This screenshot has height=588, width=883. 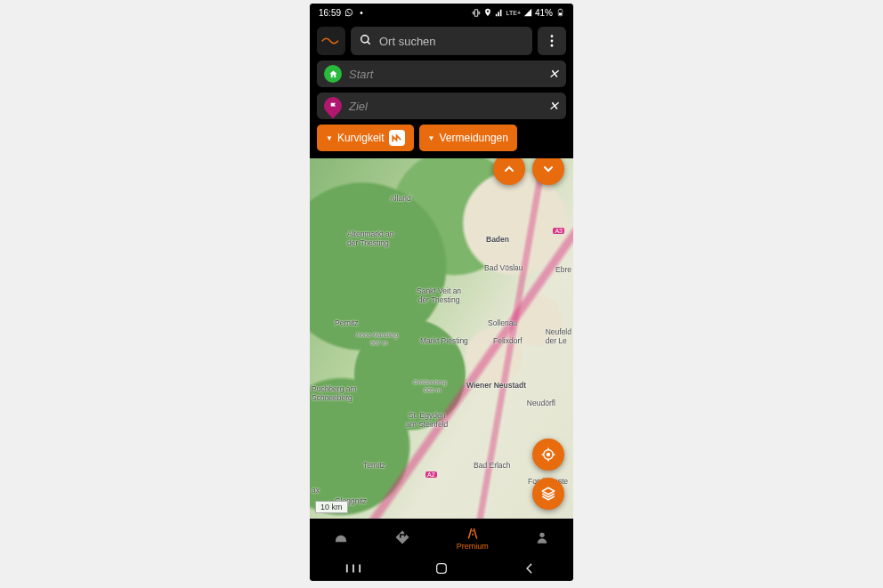 I want to click on highway-badge: A2, so click(x=431, y=475).